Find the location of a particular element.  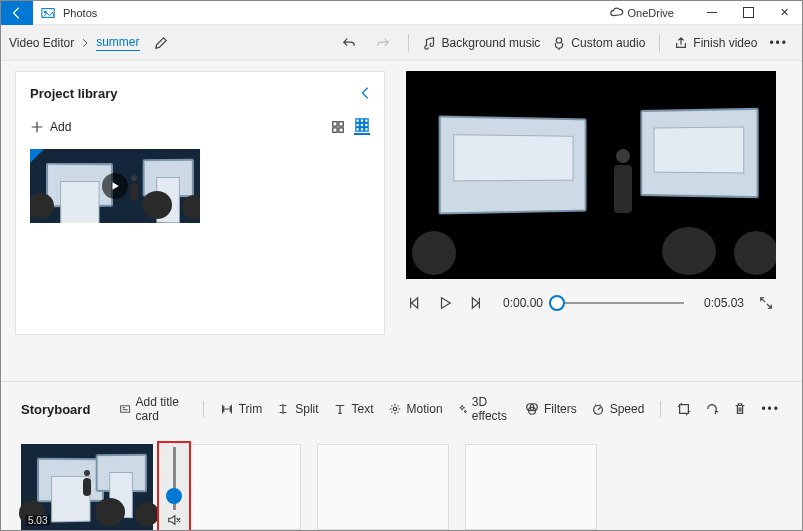

add-title-card-button: Add title card is located at coordinates (154, 409).